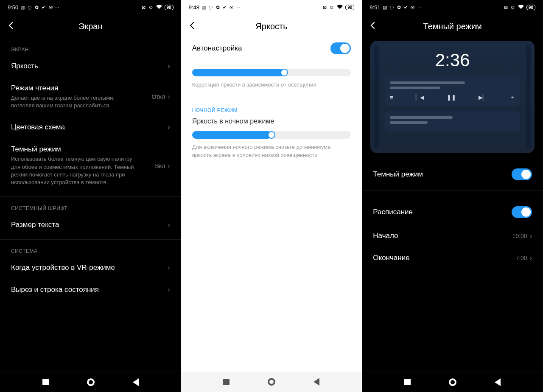  I want to click on row-dark-mode: Темный режим Использовать более темную ц…, so click(91, 165).